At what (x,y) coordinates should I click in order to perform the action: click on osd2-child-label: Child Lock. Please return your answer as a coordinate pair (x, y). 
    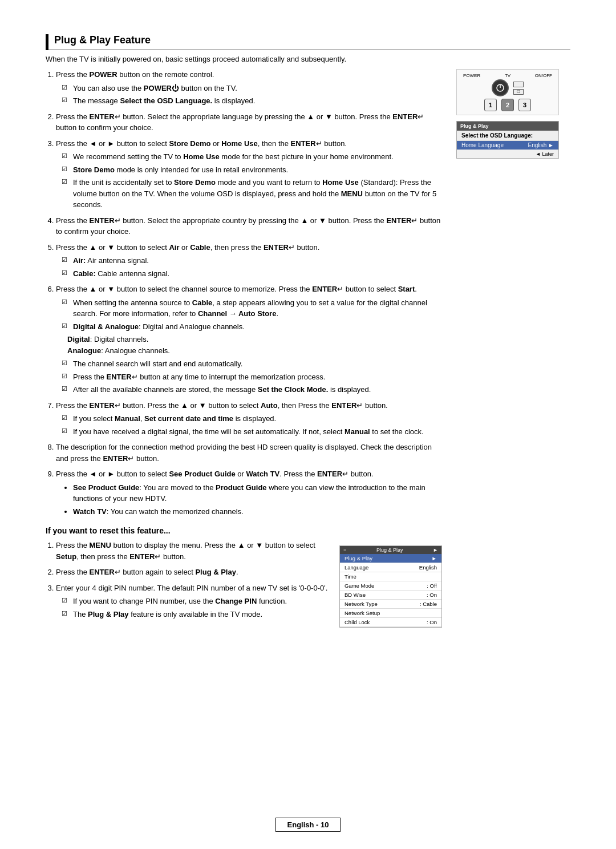
    Looking at the image, I should click on (357, 622).